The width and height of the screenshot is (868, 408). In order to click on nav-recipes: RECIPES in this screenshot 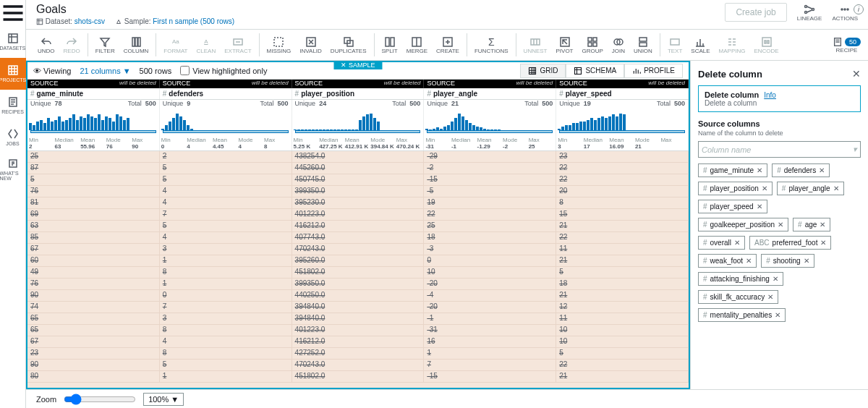, I will do `click(13, 106)`.